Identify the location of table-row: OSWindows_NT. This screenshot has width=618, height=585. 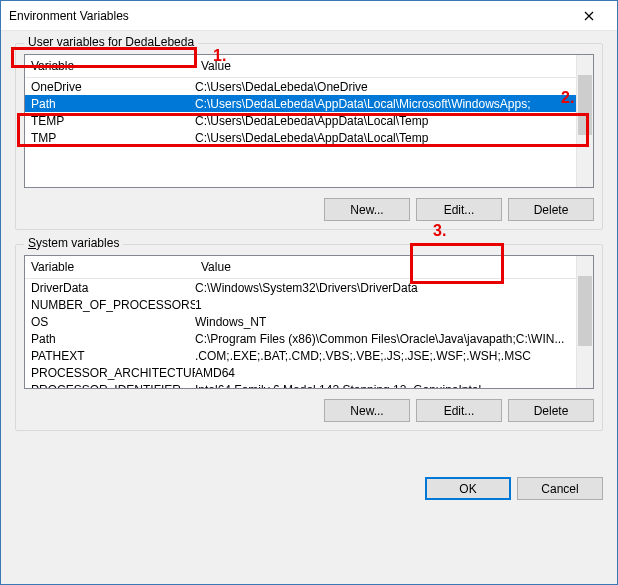
(309, 322).